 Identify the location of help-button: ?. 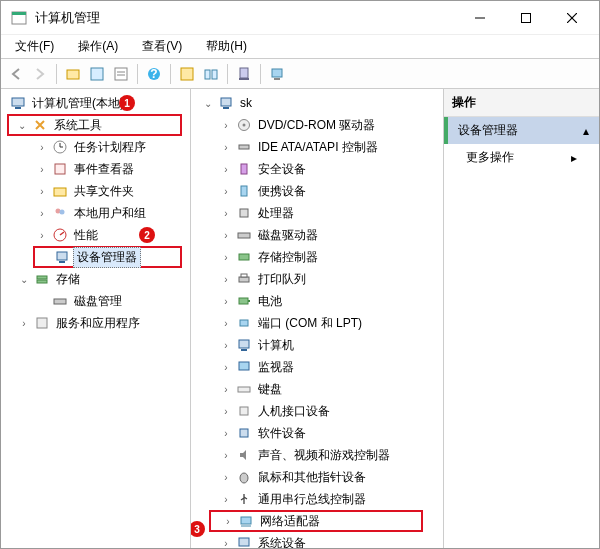
(154, 74).